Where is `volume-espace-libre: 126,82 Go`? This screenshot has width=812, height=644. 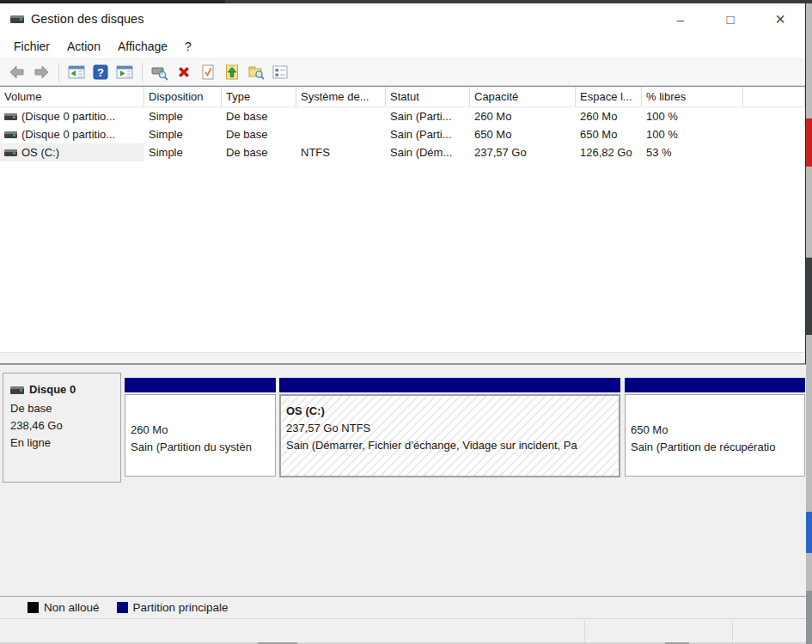 volume-espace-libre: 126,82 Go is located at coordinates (608, 153).